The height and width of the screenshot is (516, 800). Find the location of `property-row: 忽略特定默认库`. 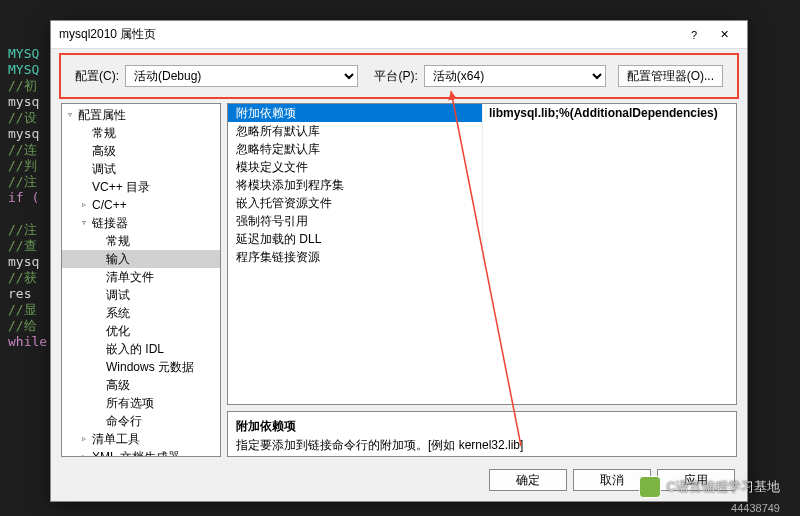

property-row: 忽略特定默认库 is located at coordinates (482, 149).